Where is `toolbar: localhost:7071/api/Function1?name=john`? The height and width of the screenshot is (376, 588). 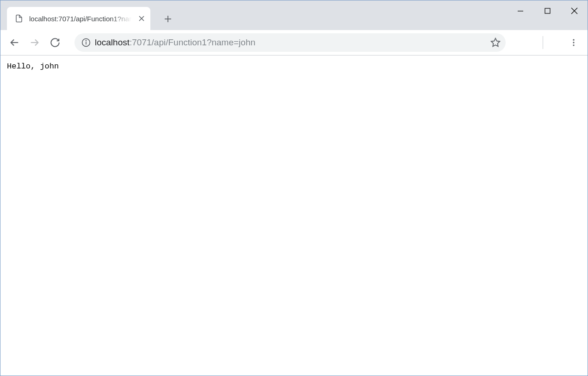 toolbar: localhost:7071/api/Function1?name=john is located at coordinates (294, 43).